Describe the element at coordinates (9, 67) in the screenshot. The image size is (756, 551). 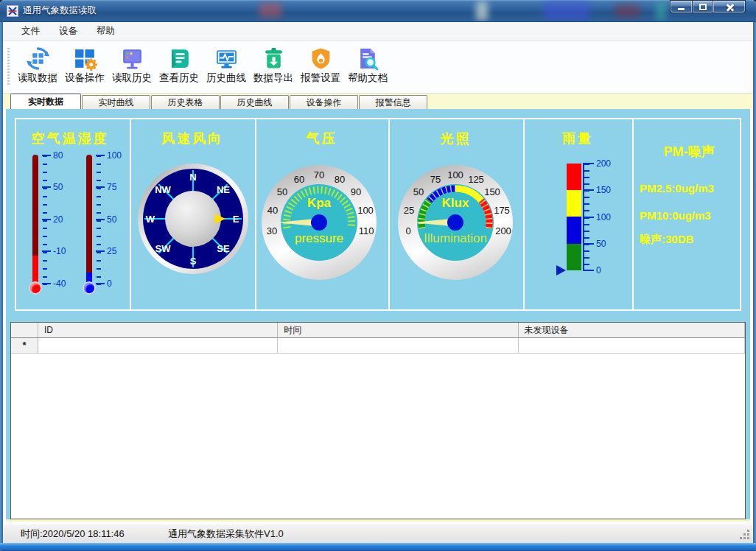
I see `toolbar-grip` at that location.